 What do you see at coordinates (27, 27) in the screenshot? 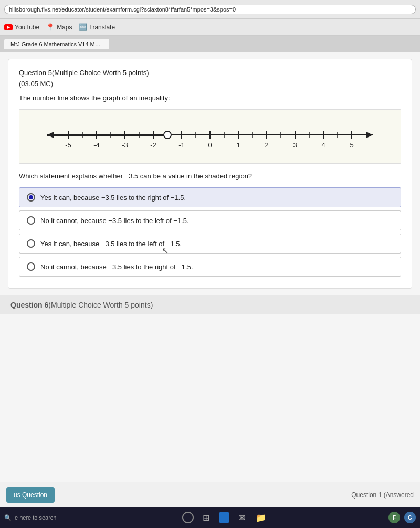
I see `bookmark-youtube-label: YouTube` at bounding box center [27, 27].